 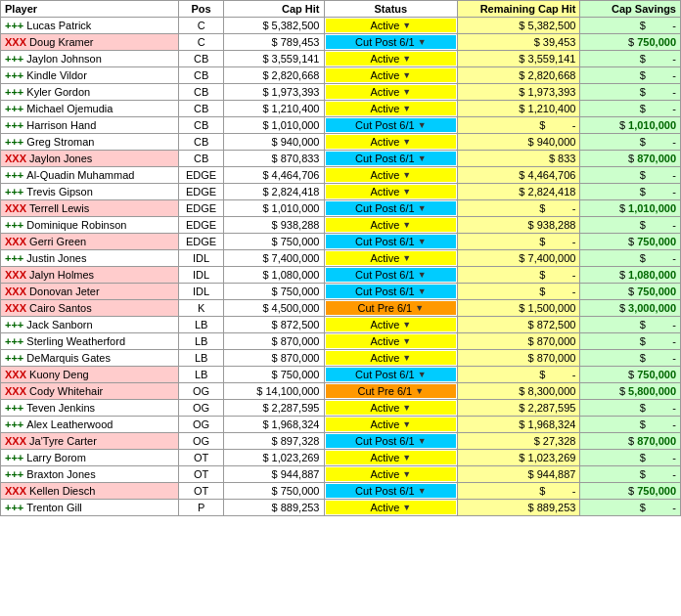 What do you see at coordinates (18, 291) in the screenshot?
I see `row-prefix: XXX` at bounding box center [18, 291].